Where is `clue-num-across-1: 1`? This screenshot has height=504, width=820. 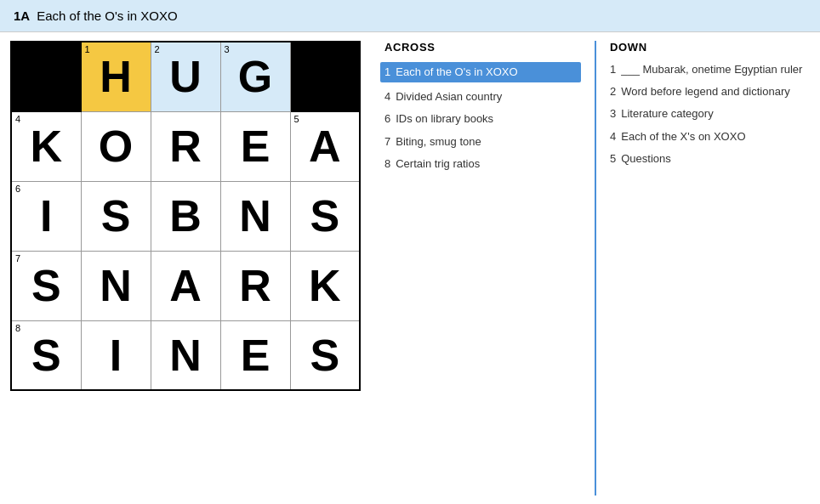
clue-num-across-1: 1 is located at coordinates (388, 72).